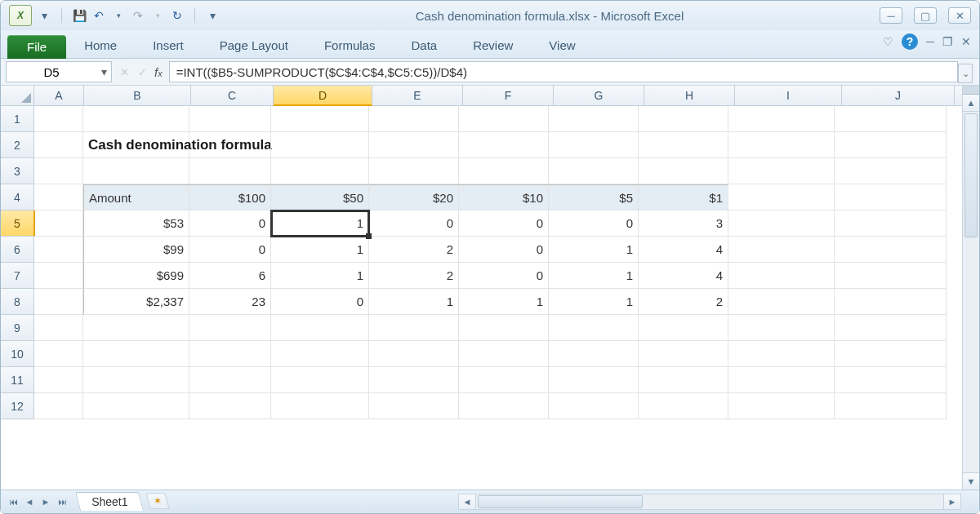 Image resolution: width=980 pixels, height=514 pixels. What do you see at coordinates (136, 276) in the screenshot?
I see `table-cell: $699` at bounding box center [136, 276].